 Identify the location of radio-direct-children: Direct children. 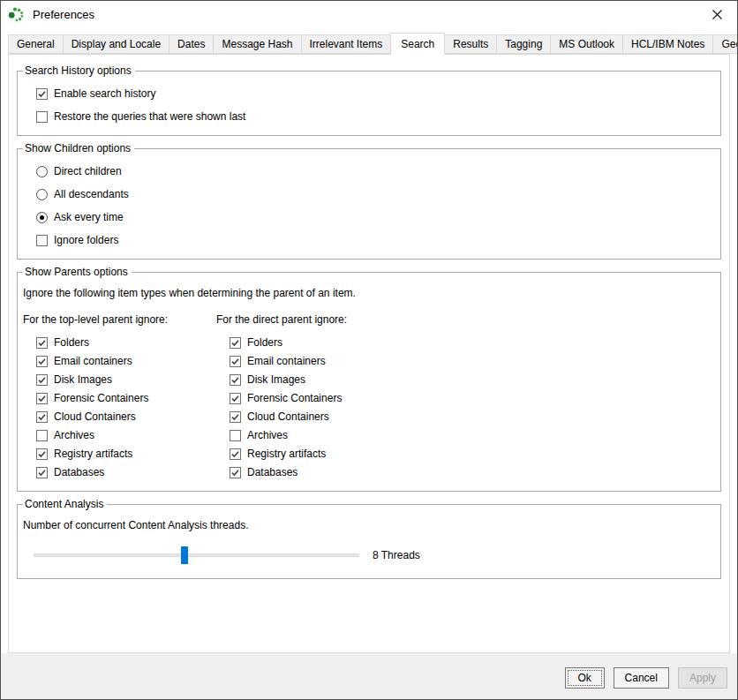
(376, 171).